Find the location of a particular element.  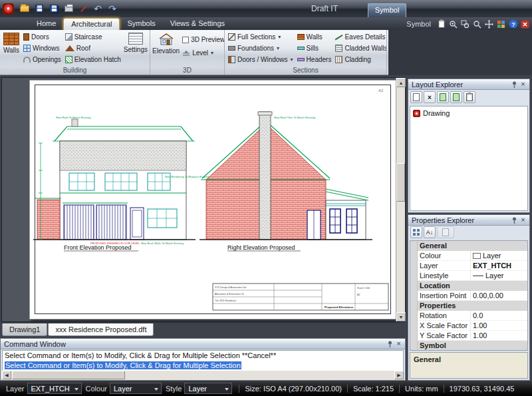

undo-button: ↶ is located at coordinates (98, 9).